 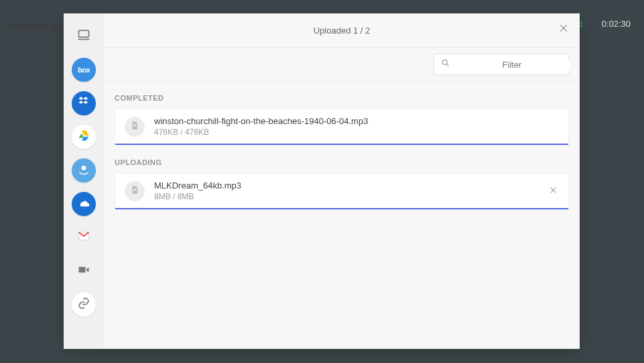 I want to click on file-meta: MLKDream_64kb.mp3 8MB / 8MB, so click(x=198, y=191).